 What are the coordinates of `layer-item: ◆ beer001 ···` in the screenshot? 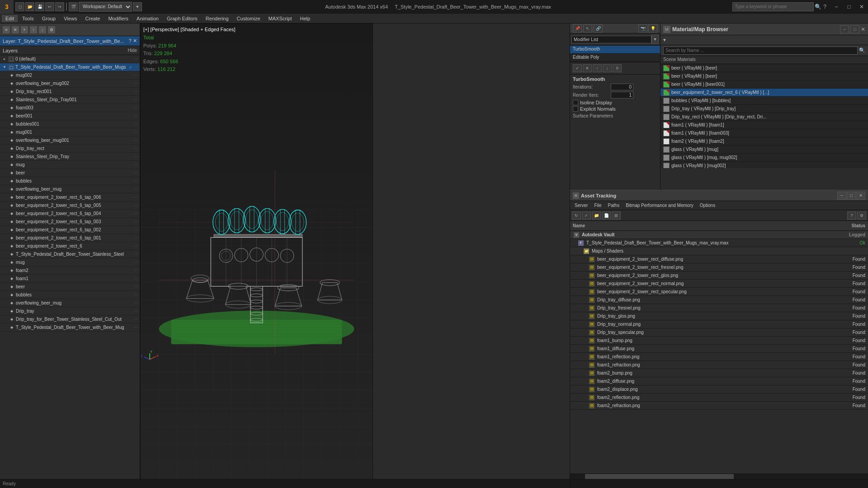 It's located at (70, 116).